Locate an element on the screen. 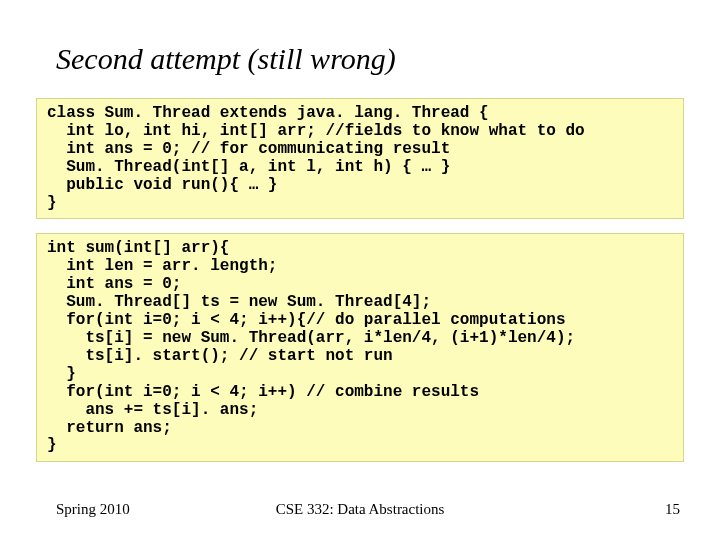 Image resolution: width=720 pixels, height=540 pixels. footer-right: 15 is located at coordinates (672, 510).